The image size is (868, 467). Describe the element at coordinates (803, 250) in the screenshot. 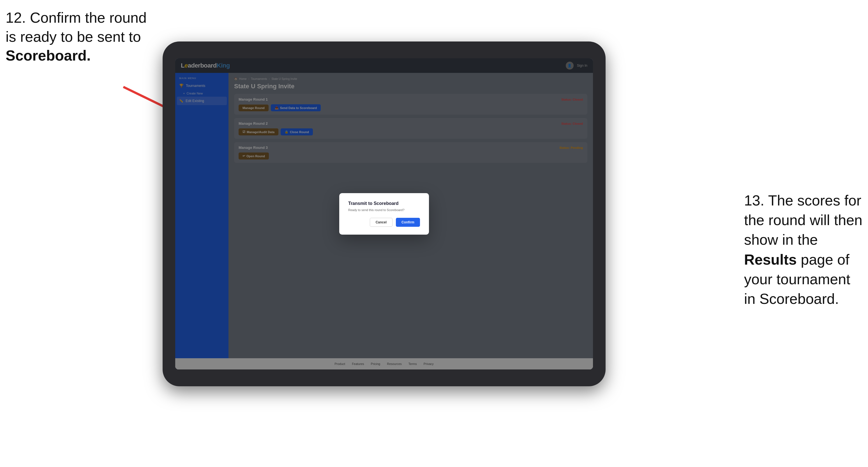

I see `instruction-step13: 13. The scores forthe round will thensho…` at that location.